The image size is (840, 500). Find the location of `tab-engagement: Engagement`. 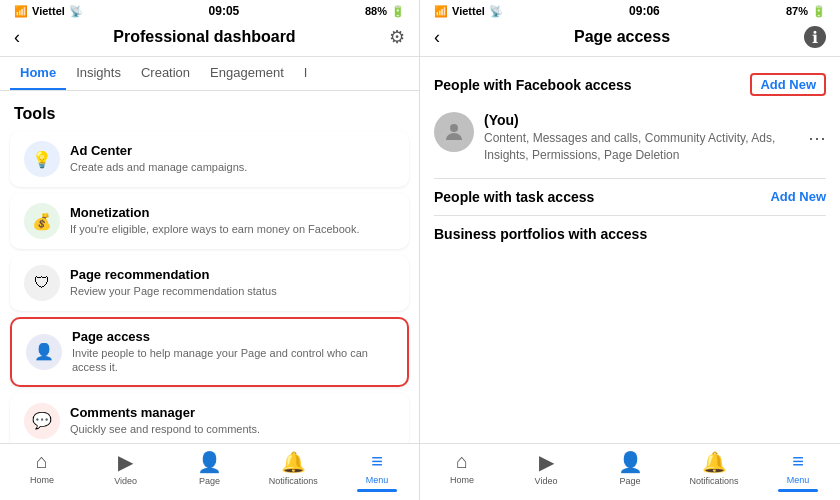

tab-engagement: Engagement is located at coordinates (247, 74).